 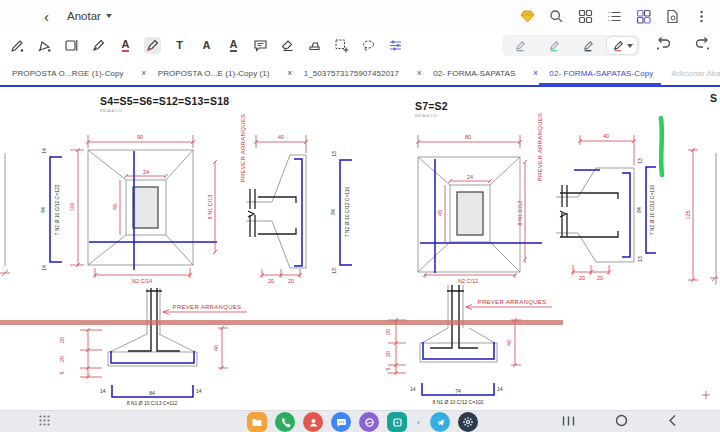 What do you see at coordinates (418, 422) in the screenshot?
I see `dock-separator-dot` at bounding box center [418, 422].